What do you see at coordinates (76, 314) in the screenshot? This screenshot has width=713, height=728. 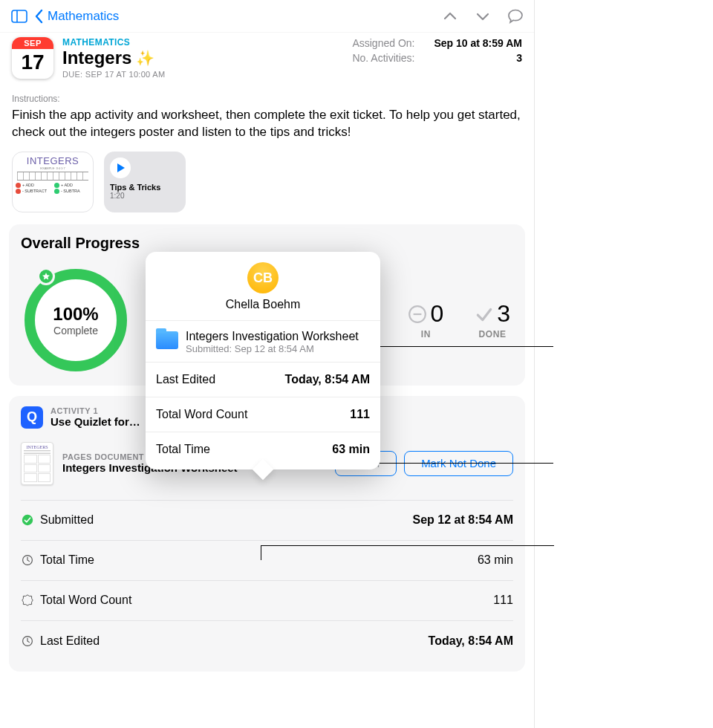 I see `progress-percent: 100%` at bounding box center [76, 314].